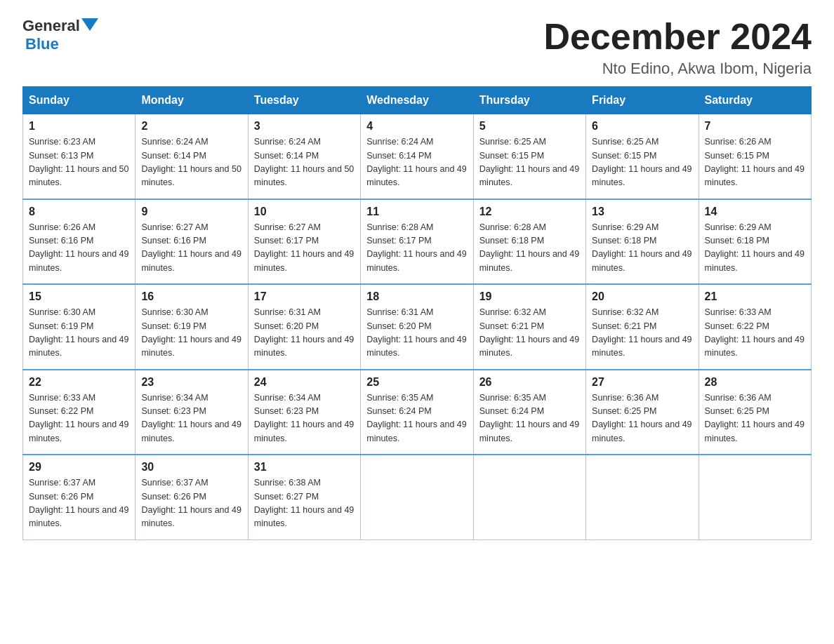 The width and height of the screenshot is (834, 644). I want to click on calendar-cell: 24 Sunrise: 6:34 AMSunset: 6:23 PMDaylig…, so click(304, 412).